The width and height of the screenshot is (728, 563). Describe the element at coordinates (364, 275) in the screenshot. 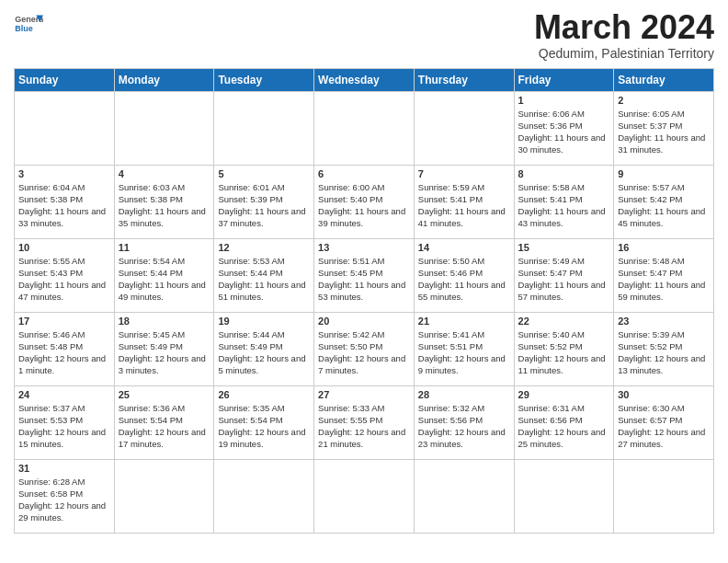

I see `calendar-cell: 13Sunrise: 5:51 AM Sunset: 5:45 PM Dayli…` at that location.